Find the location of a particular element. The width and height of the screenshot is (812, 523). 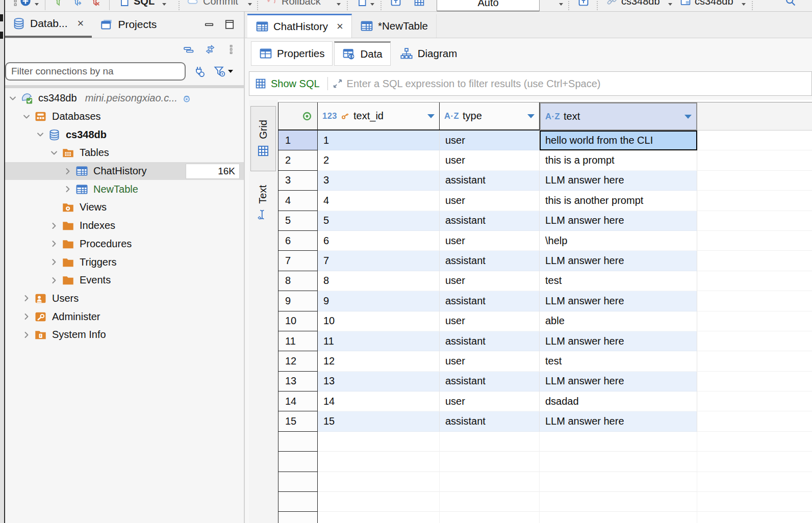

connect-icon is located at coordinates (199, 71).